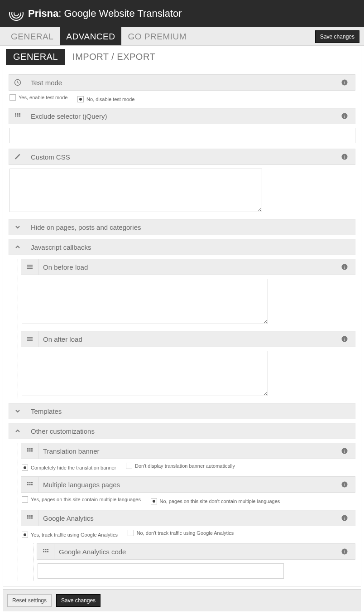 Image resolution: width=364 pixels, height=615 pixels. What do you see at coordinates (184, 116) in the screenshot?
I see `field-label: Exclude selector (jQuery)` at bounding box center [184, 116].